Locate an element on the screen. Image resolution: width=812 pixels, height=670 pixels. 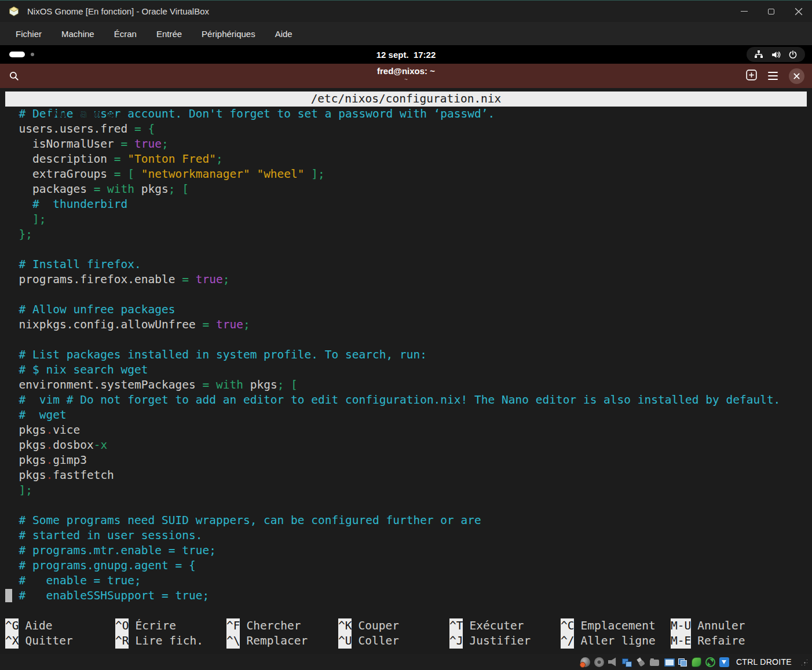
code-segment: # $ nix search wget is located at coordinates (76, 369).